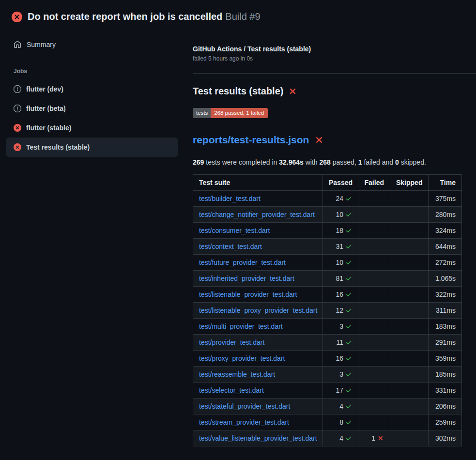 The height and width of the screenshot is (460, 476). Describe the element at coordinates (92, 147) in the screenshot. I see `sidebar-job-item: Test results (stable)` at that location.